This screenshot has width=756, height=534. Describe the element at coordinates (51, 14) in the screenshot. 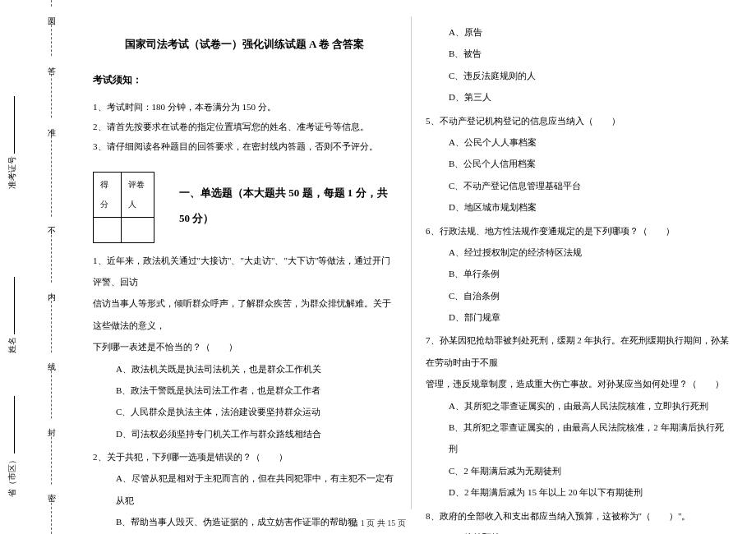

I see `binding-char-top: 圆` at that location.